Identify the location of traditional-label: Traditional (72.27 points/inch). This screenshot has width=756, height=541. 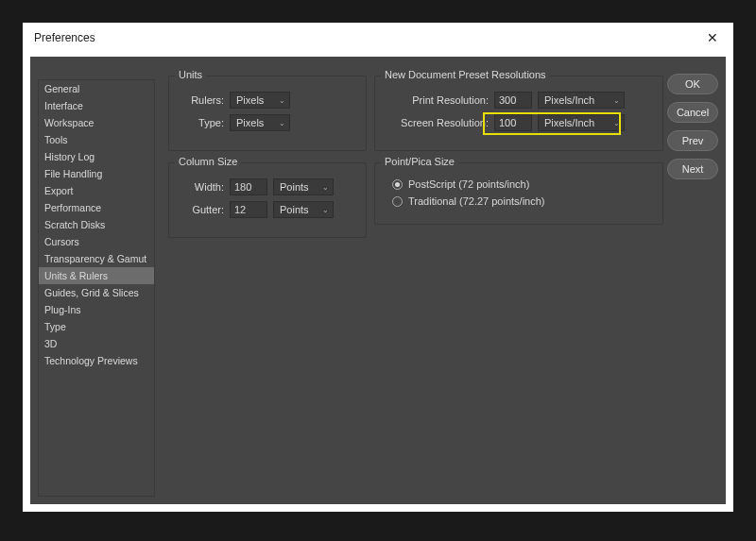
(476, 201).